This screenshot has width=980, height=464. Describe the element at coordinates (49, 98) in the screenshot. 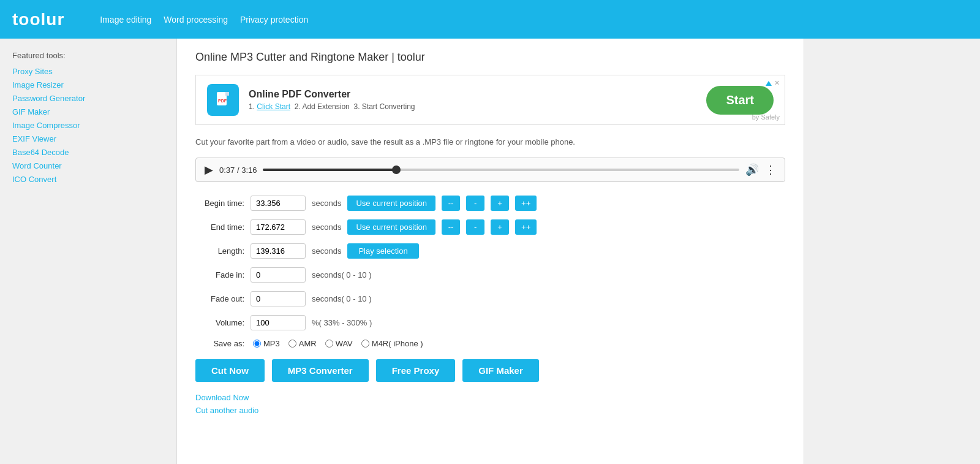

I see `sidebar-item-password-generator: Password Generator` at that location.